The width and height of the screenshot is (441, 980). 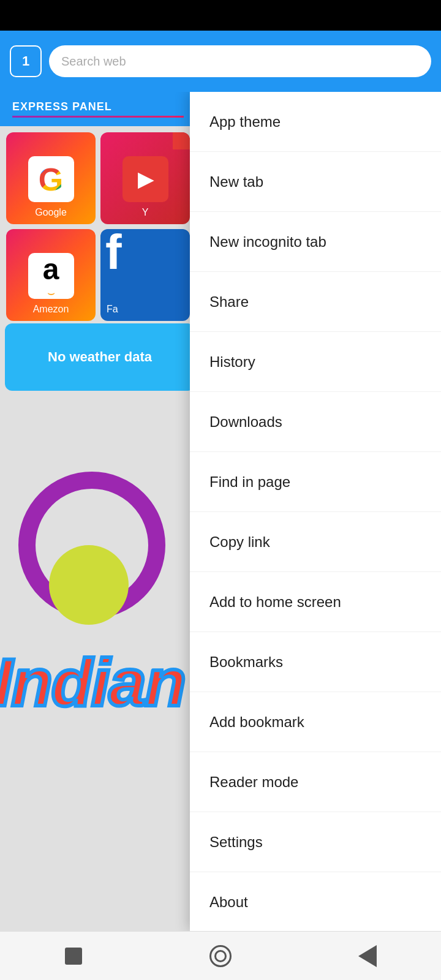 I want to click on menu-item-reader-mode: Reader mode, so click(x=315, y=782).